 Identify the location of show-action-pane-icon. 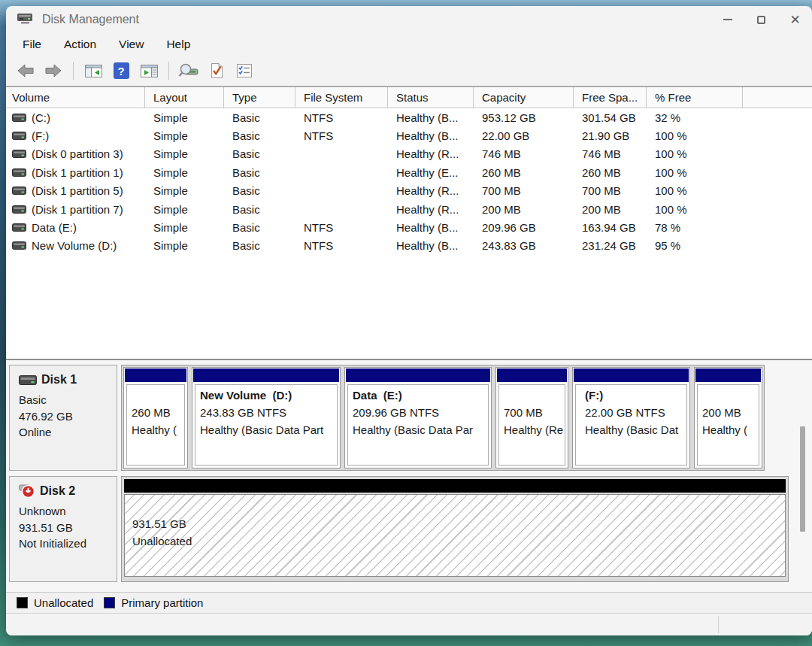
(149, 71).